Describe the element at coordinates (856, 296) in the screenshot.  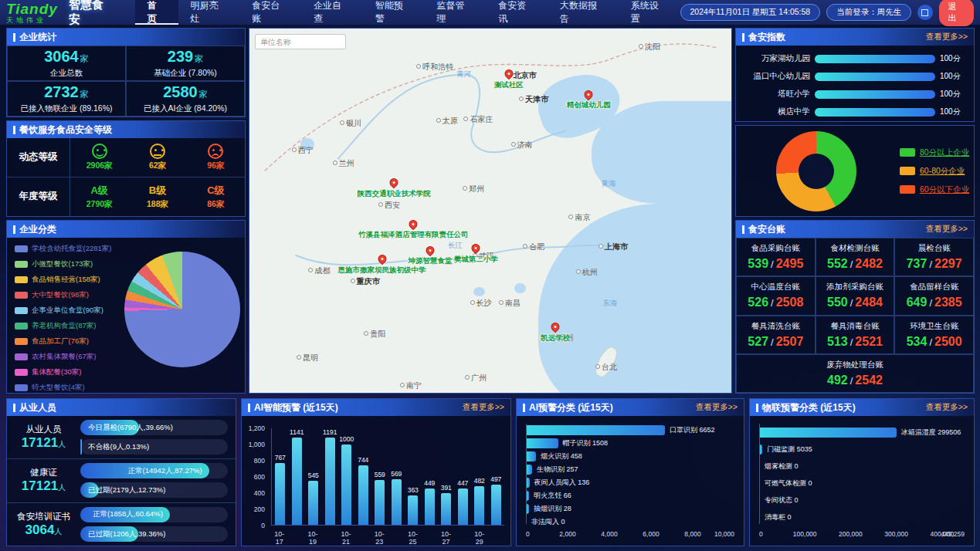
I see `ledger-cell-4: 添加剂采购台账550/2484` at that location.